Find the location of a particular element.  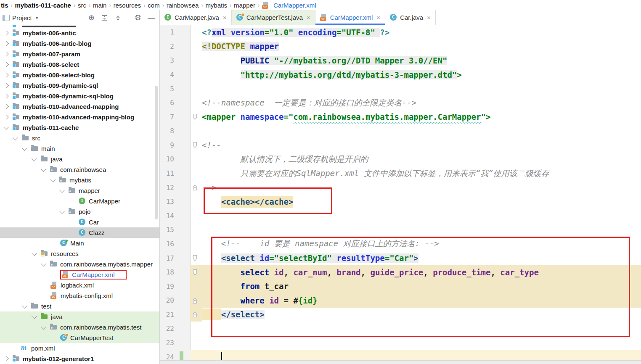

tab-car-java: CCar.java× is located at coordinates (411, 18).